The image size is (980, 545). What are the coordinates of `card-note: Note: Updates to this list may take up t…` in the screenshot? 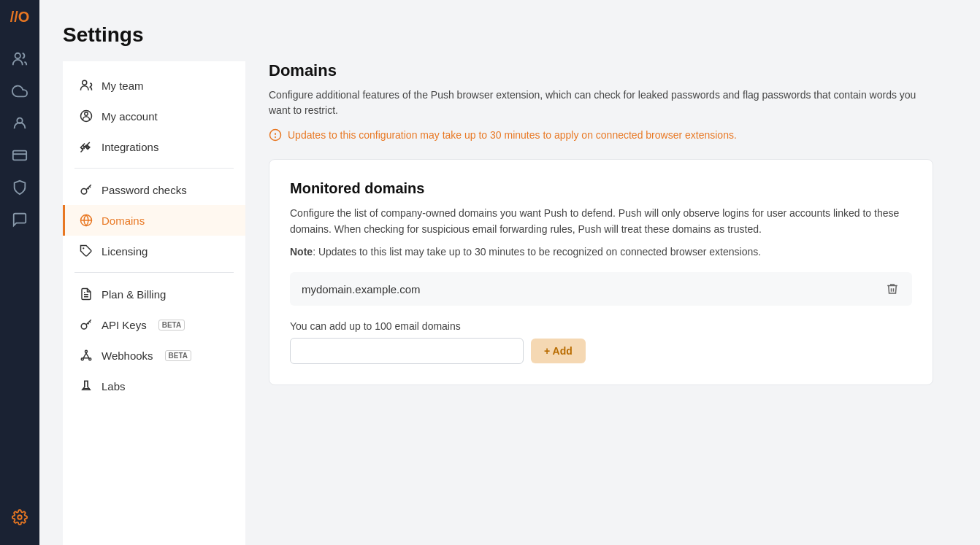 It's located at (601, 252).